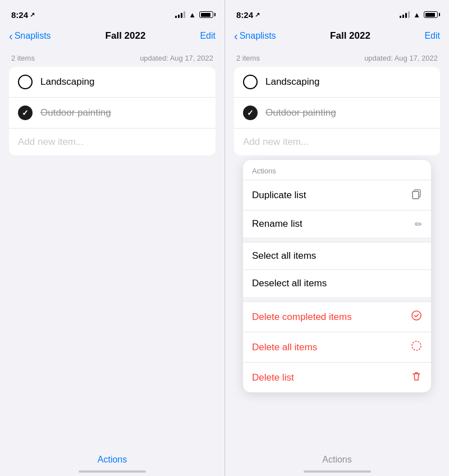  I want to click on list-card-left: Landscaping Outdoor painting Add new ite…, so click(112, 111).